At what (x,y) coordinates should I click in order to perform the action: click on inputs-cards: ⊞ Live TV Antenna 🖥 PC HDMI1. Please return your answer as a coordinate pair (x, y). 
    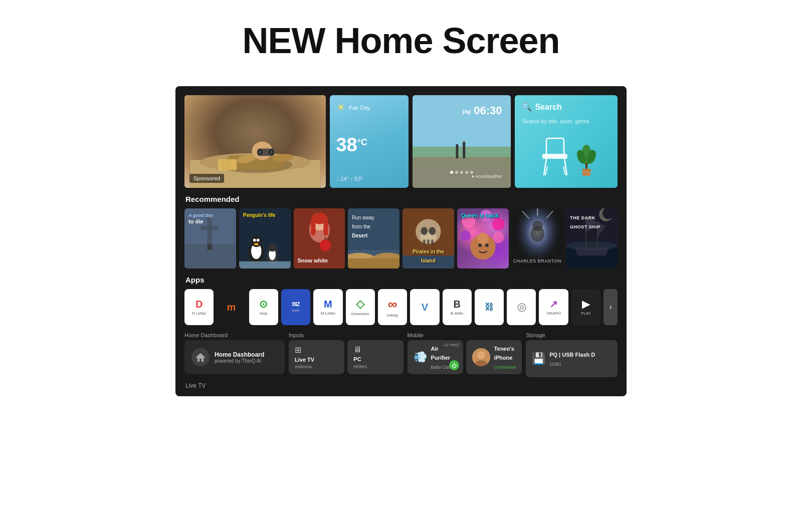
    Looking at the image, I should click on (346, 357).